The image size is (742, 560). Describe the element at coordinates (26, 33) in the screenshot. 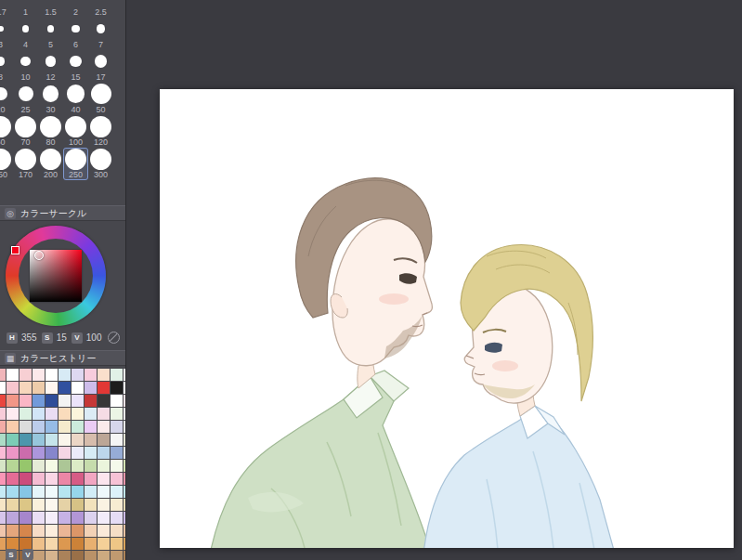

I see `brush-size-4: 4` at that location.